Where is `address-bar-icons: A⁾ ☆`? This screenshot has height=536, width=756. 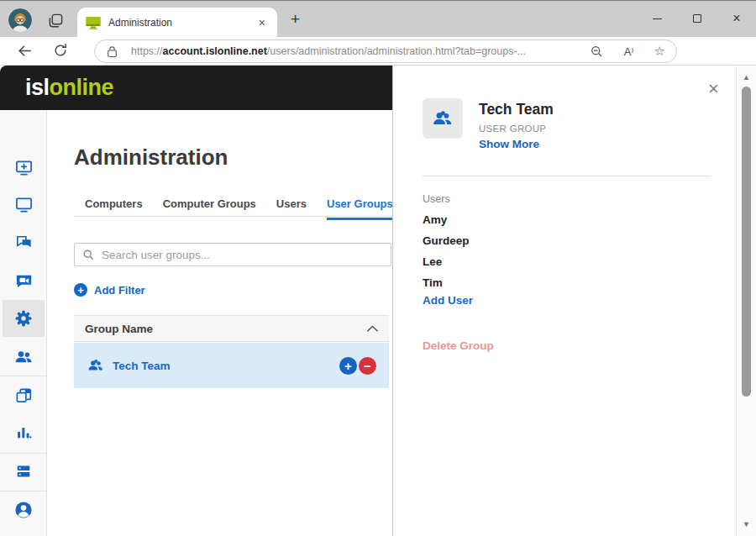
address-bar-icons: A⁾ ☆ is located at coordinates (627, 51).